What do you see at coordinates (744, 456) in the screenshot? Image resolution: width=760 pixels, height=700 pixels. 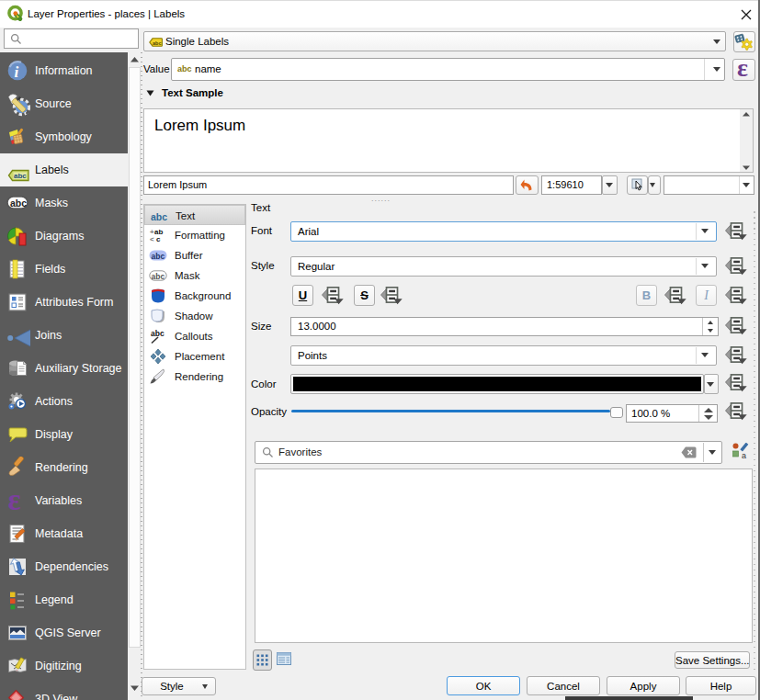 I see `svg-text: a` at bounding box center [744, 456].